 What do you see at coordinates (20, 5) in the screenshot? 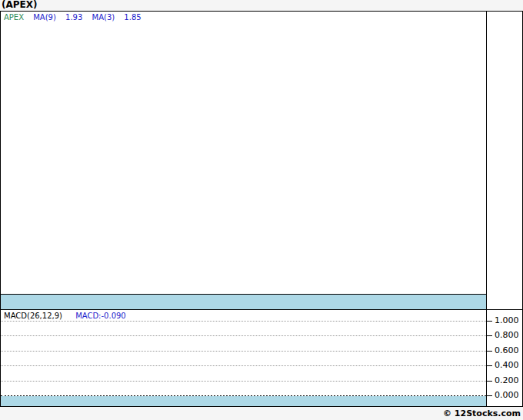
I see `page-title: (APEX)` at bounding box center [20, 5].